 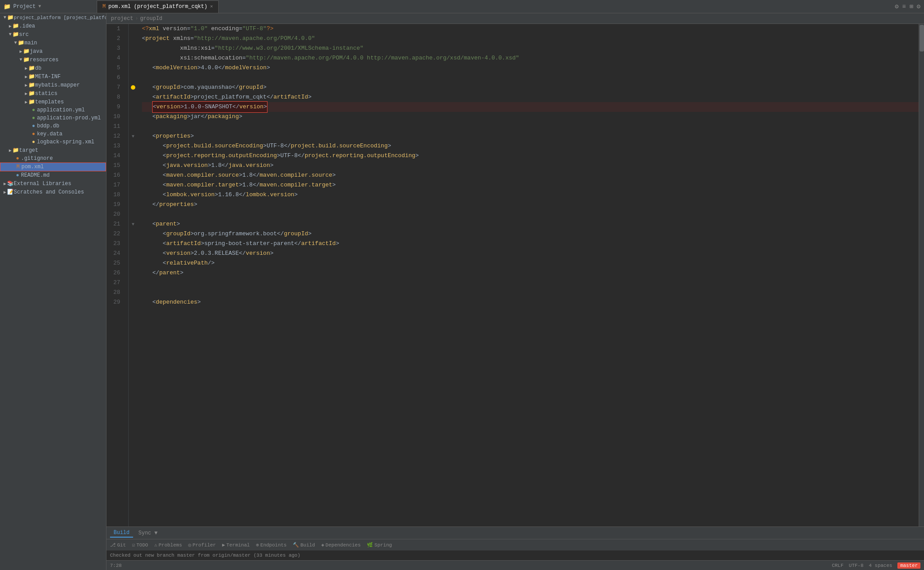 What do you see at coordinates (341, 545) in the screenshot?
I see `dependencies-tab: ◈ Dependencies` at bounding box center [341, 545].